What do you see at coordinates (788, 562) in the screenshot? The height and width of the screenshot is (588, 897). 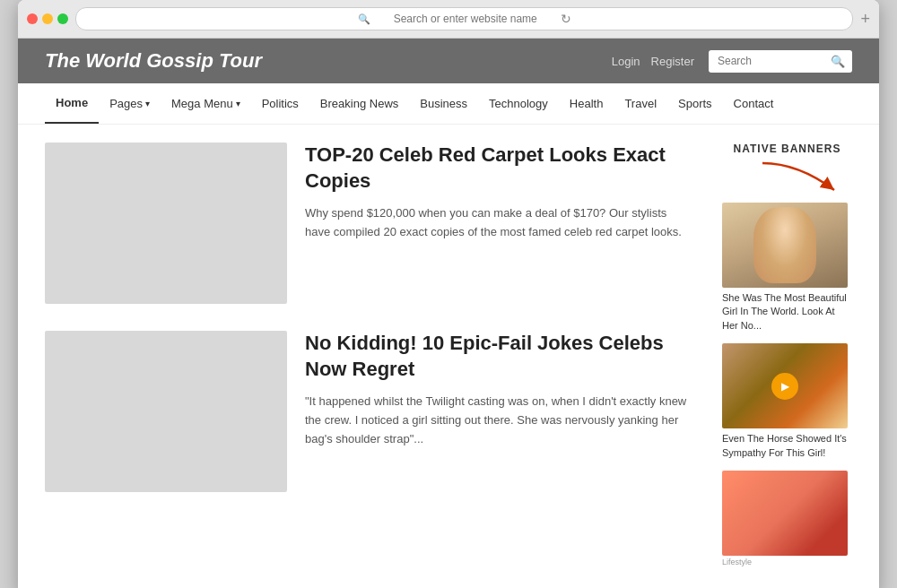 I see `lifestyle-label: Lifestyle` at bounding box center [788, 562].